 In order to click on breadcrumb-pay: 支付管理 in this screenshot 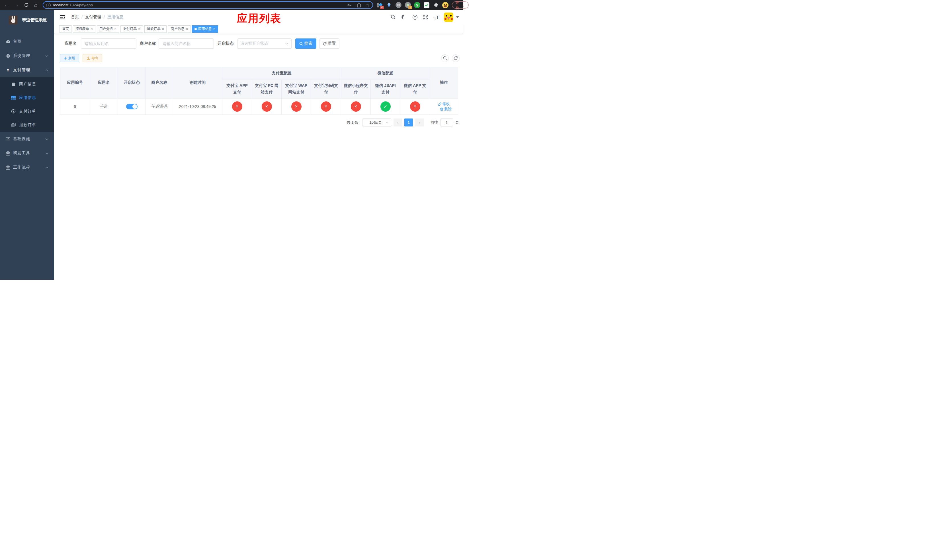, I will do `click(93, 17)`.